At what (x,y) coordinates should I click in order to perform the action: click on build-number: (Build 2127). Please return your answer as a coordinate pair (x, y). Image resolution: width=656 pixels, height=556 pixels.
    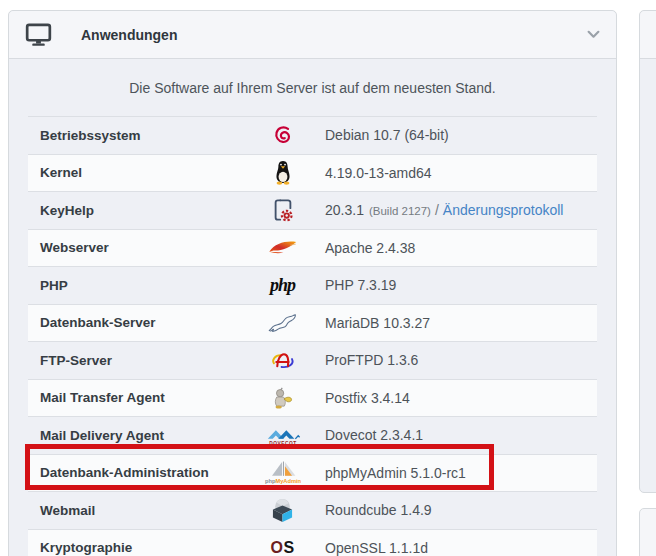
    Looking at the image, I should click on (400, 211).